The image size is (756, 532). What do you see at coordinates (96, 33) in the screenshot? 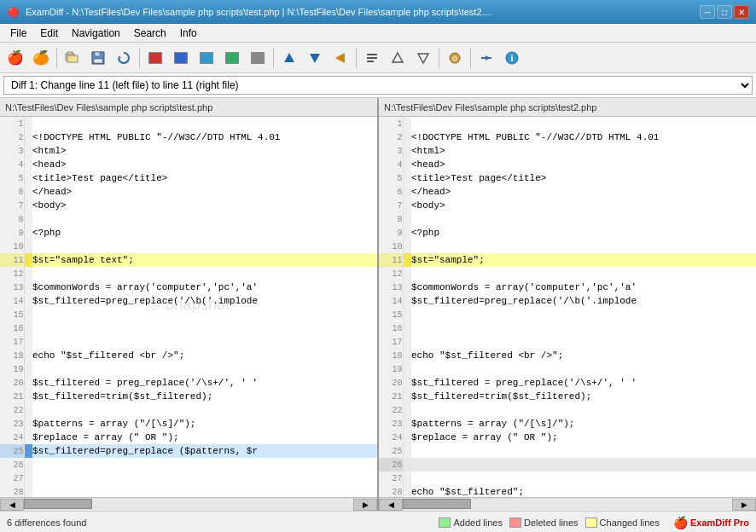
I see `menu-navigation: Navigation` at bounding box center [96, 33].